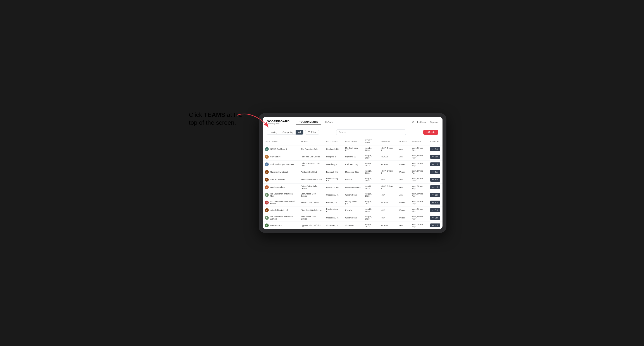 The width and height of the screenshot is (644, 346). What do you see at coordinates (436, 180) in the screenshot?
I see `edit-label-4: Edit` at bounding box center [436, 180].